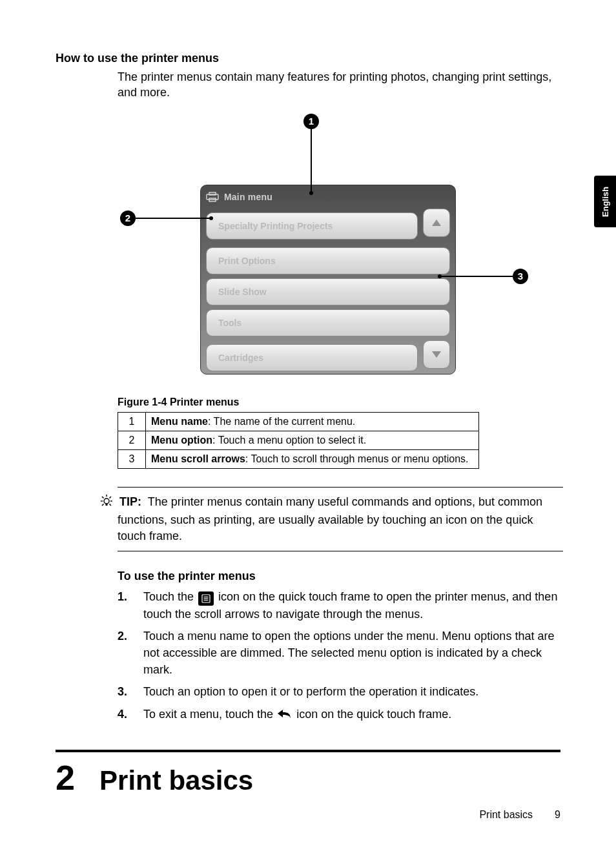  Describe the element at coordinates (298, 440) in the screenshot. I see `legend-table: 1 Menu name: The name of the current men…` at that location.